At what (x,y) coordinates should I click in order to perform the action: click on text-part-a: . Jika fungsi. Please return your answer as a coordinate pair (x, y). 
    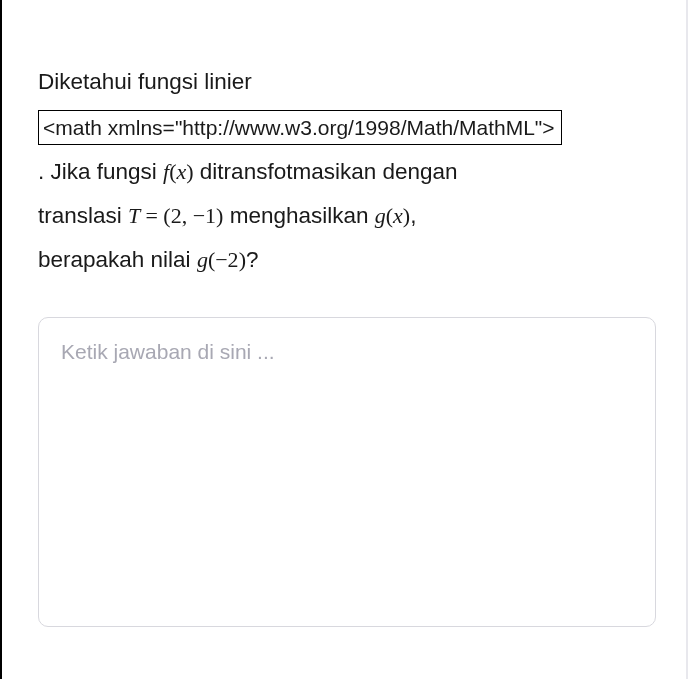
    Looking at the image, I should click on (100, 172).